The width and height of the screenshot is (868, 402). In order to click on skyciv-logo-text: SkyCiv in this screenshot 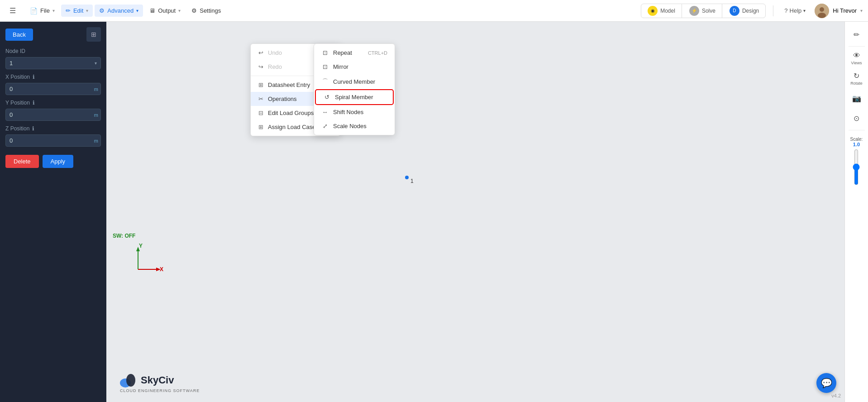, I will do `click(157, 380)`.